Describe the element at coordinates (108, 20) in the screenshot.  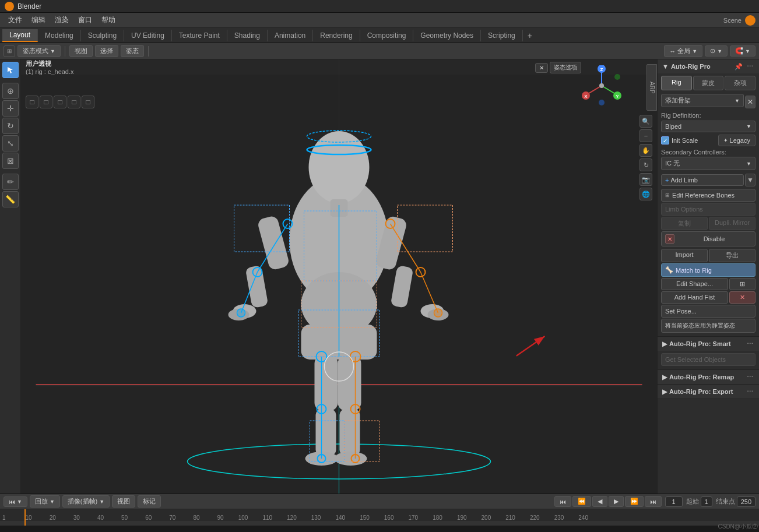
I see `menu-help: 帮助` at that location.